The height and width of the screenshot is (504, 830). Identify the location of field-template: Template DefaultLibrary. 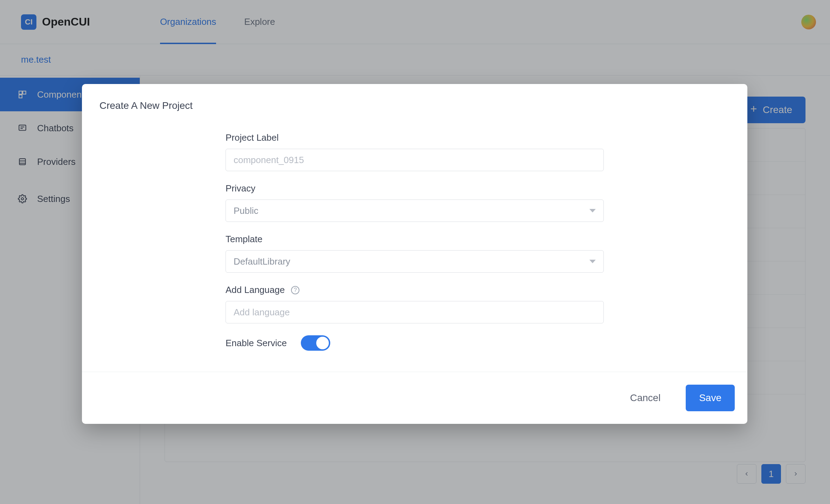
(415, 253).